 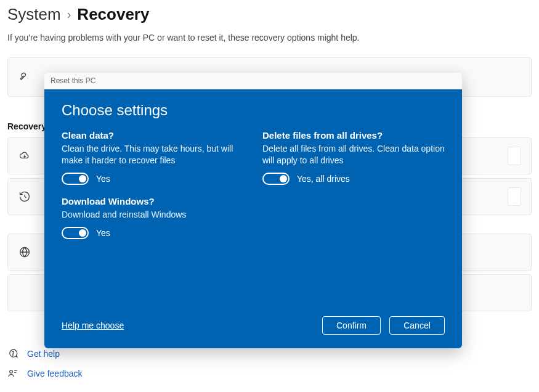 What do you see at coordinates (270, 374) in the screenshot?
I see `give-feedback-link: Give feedback` at bounding box center [270, 374].